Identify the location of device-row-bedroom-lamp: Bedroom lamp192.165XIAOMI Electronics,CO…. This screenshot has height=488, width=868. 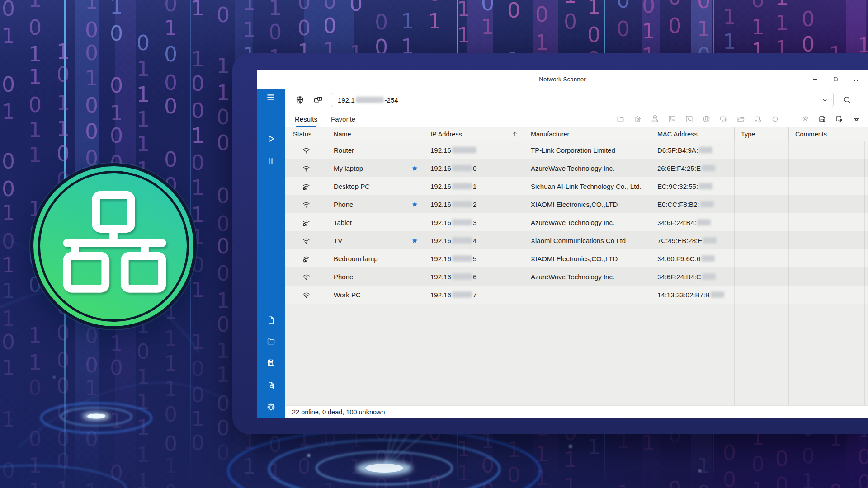
(576, 258).